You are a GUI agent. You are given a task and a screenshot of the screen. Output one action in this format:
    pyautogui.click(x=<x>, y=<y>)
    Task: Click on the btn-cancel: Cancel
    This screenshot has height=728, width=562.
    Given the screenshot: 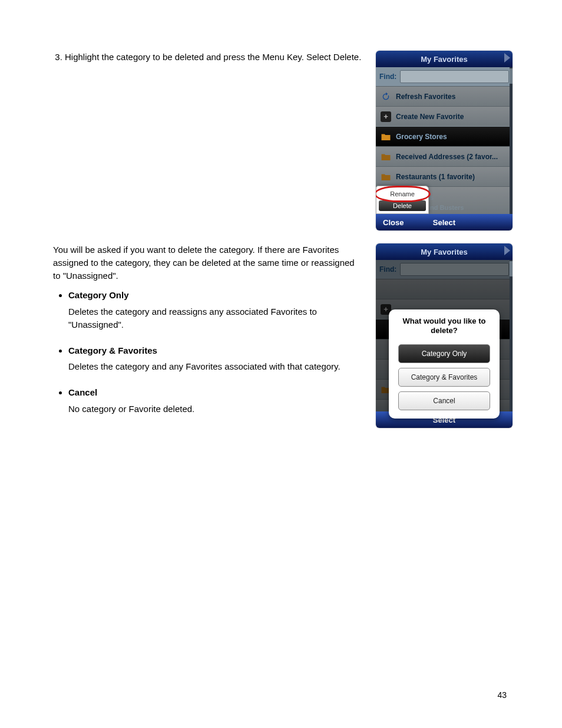 What is the action you would take?
    pyautogui.click(x=444, y=401)
    